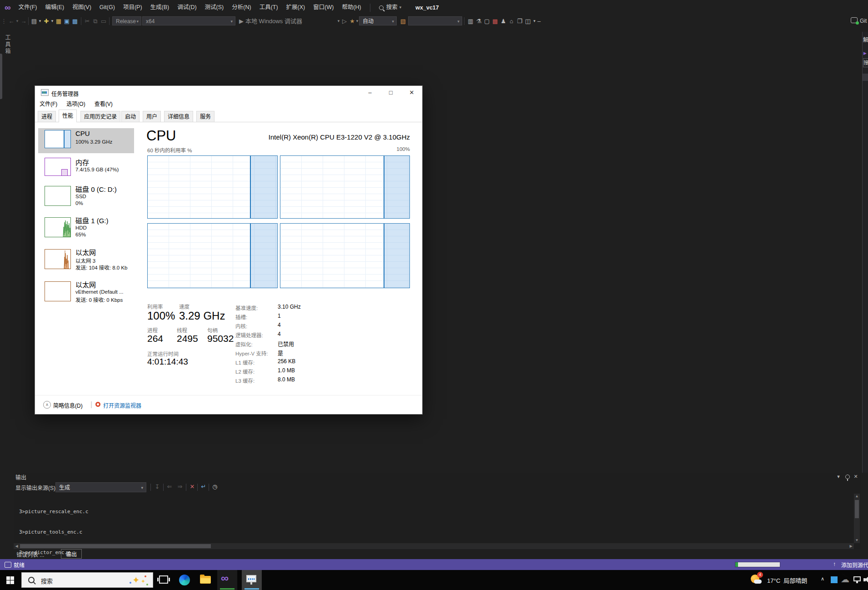 This screenshot has width=868, height=590. What do you see at coordinates (215, 486) in the screenshot?
I see `timestamp-clock-icon: ◷` at bounding box center [215, 486].